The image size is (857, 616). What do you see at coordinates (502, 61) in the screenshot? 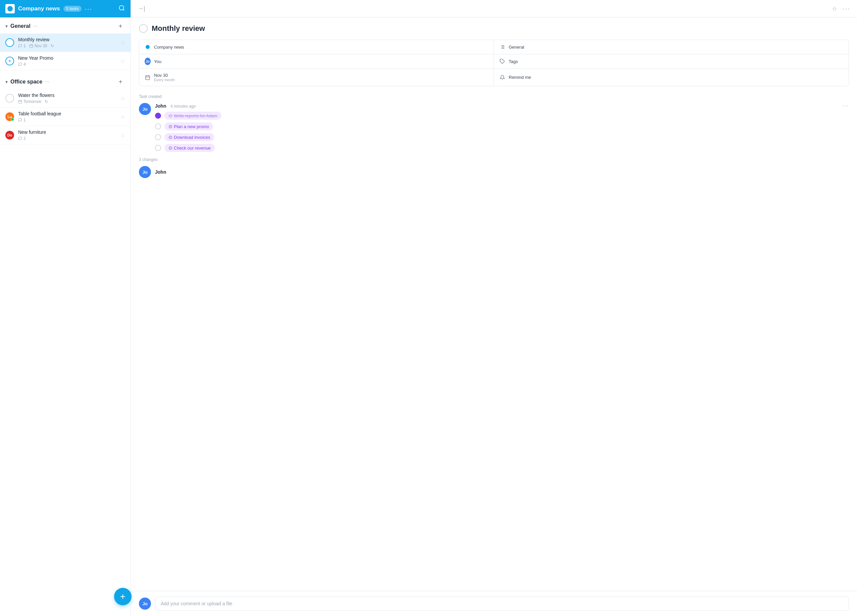
I see `tags-icon` at bounding box center [502, 61].